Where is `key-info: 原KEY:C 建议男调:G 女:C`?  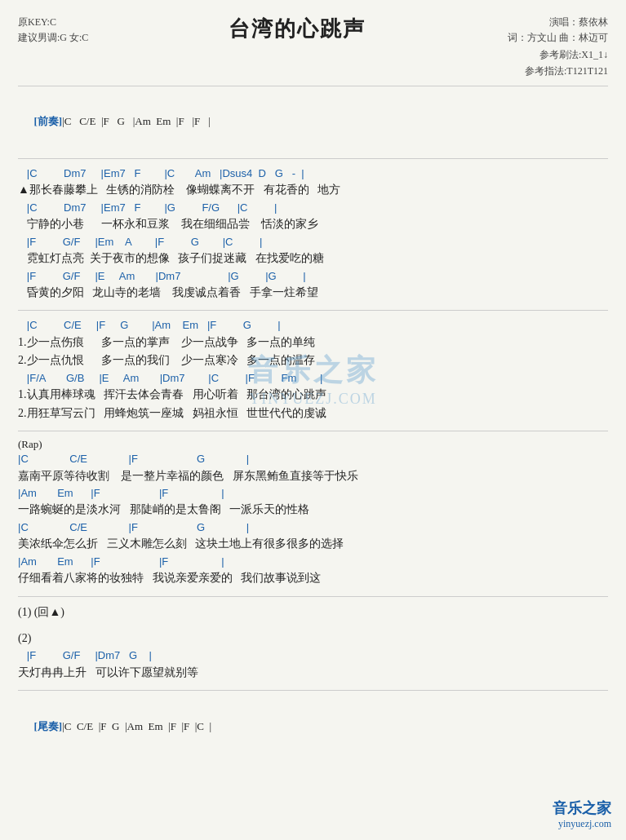
key-info: 原KEY:C 建议男调:G 女:C is located at coordinates (67, 30).